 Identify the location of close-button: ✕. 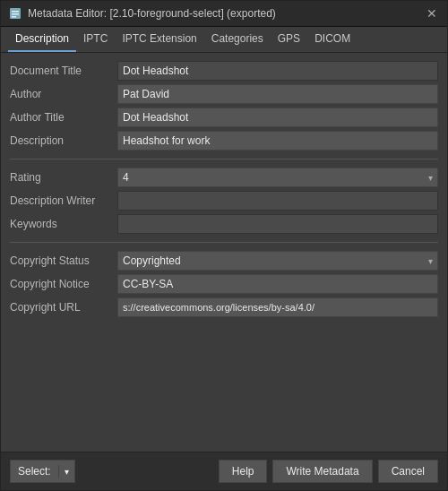
(432, 13).